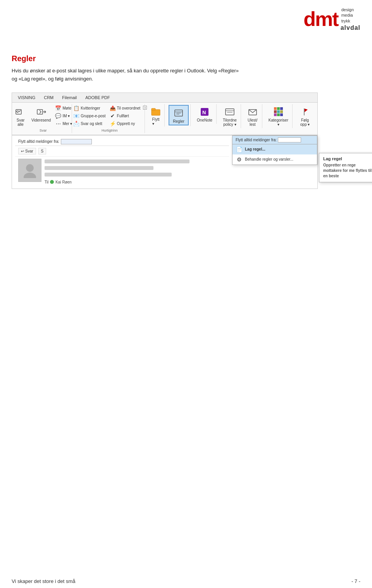 The width and height of the screenshot is (372, 588). I want to click on svar-alle-label: Svaralle, so click(21, 122).